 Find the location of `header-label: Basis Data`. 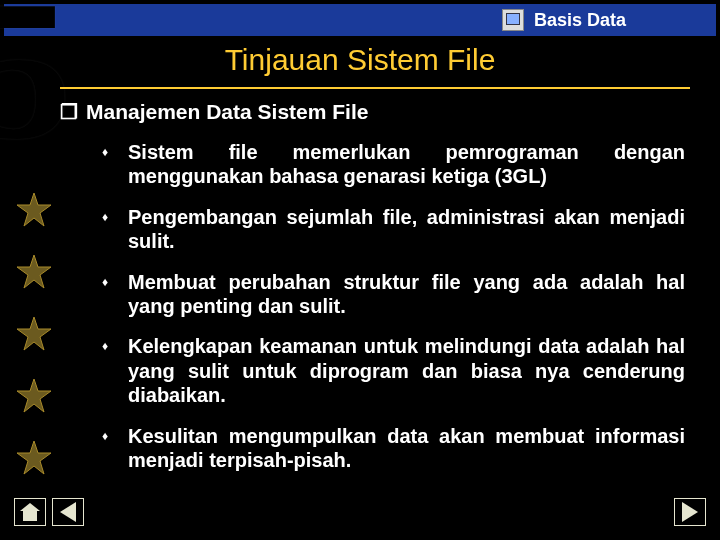

header-label: Basis Data is located at coordinates (580, 20).